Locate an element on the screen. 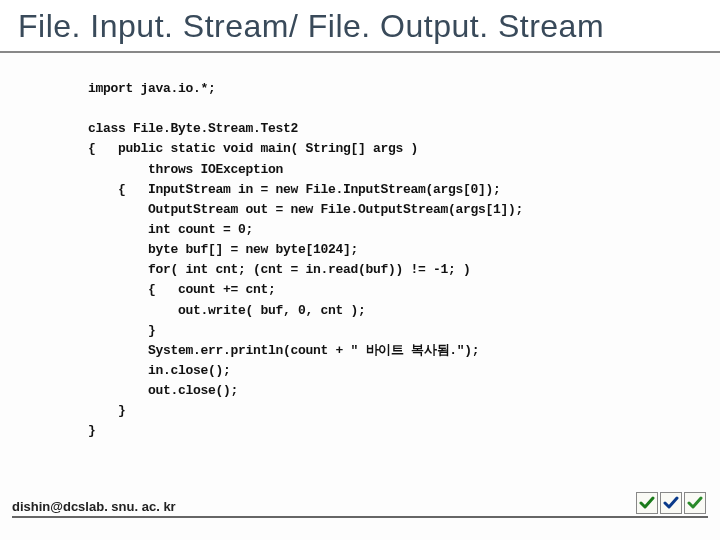 Image resolution: width=720 pixels, height=540 pixels. check-blue-icon is located at coordinates (671, 503).